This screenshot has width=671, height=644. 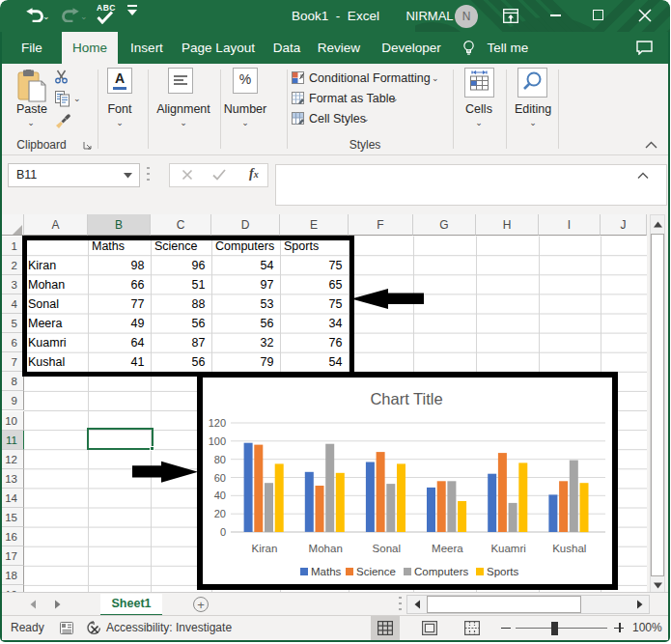 I want to click on svg-text: 100, so click(x=217, y=441).